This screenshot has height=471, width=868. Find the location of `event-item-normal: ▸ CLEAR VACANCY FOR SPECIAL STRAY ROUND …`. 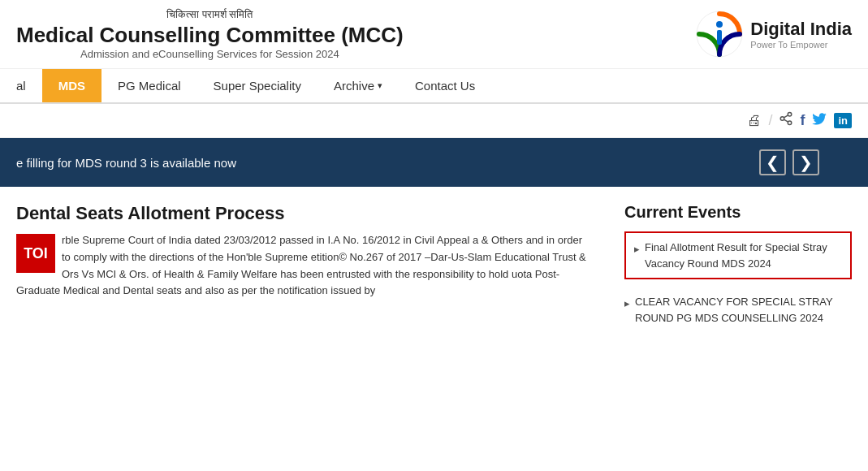

event-item-normal: ▸ CLEAR VACANCY FOR SPECIAL STRAY ROUND … is located at coordinates (738, 310).